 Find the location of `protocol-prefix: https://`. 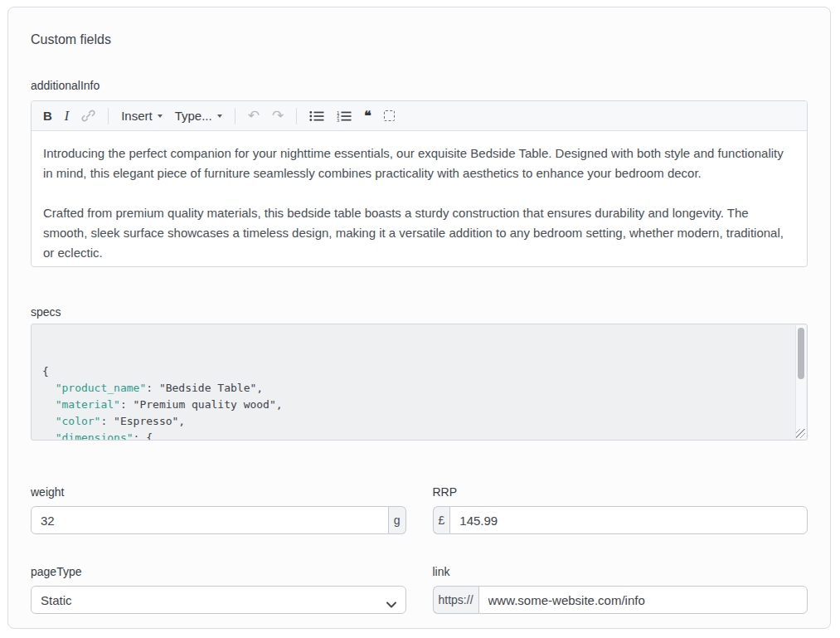

protocol-prefix: https:// is located at coordinates (456, 600).